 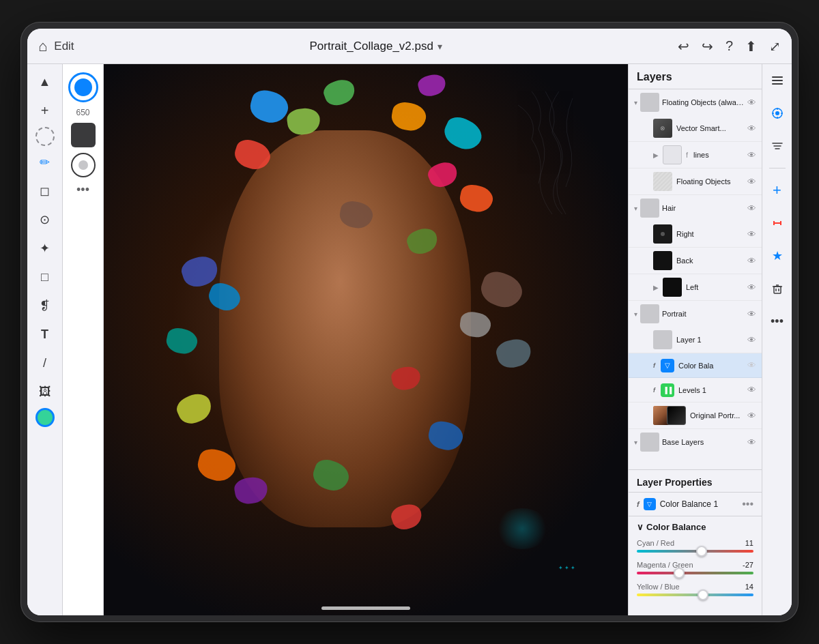 What do you see at coordinates (667, 390) in the screenshot?
I see `levels-icon: ▐▐` at bounding box center [667, 390].